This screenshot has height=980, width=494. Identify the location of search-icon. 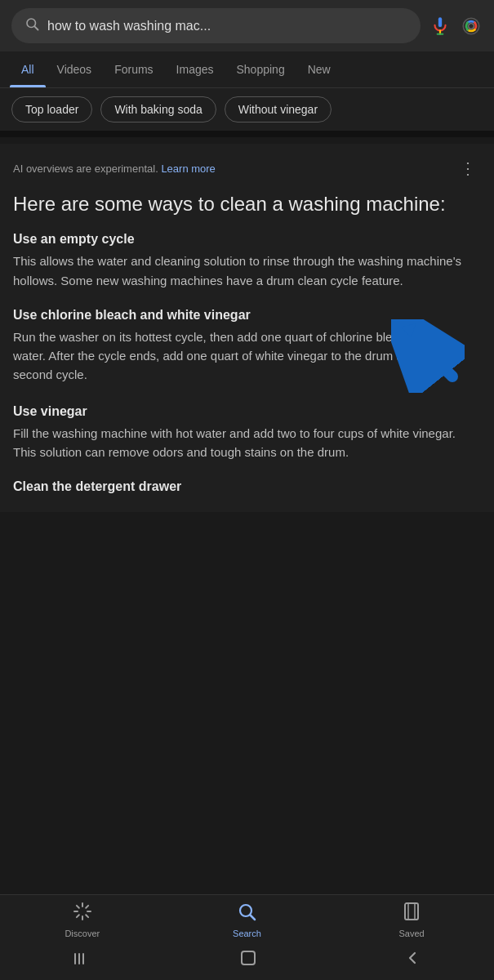
(32, 26).